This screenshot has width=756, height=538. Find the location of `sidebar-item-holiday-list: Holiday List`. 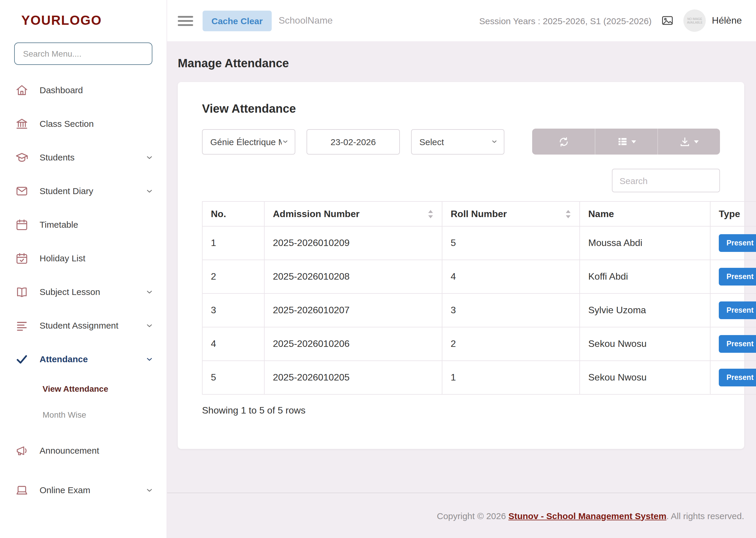

sidebar-item-holiday-list: Holiday List is located at coordinates (83, 258).